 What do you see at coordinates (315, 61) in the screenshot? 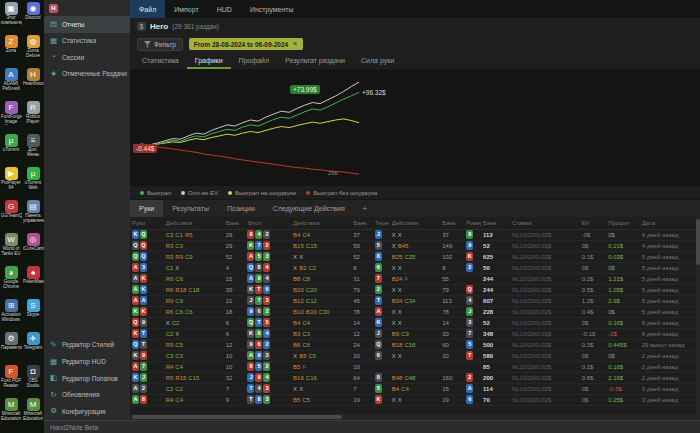
I see `view-tab-результат-раздачи: Результат раздачи` at bounding box center [315, 61].